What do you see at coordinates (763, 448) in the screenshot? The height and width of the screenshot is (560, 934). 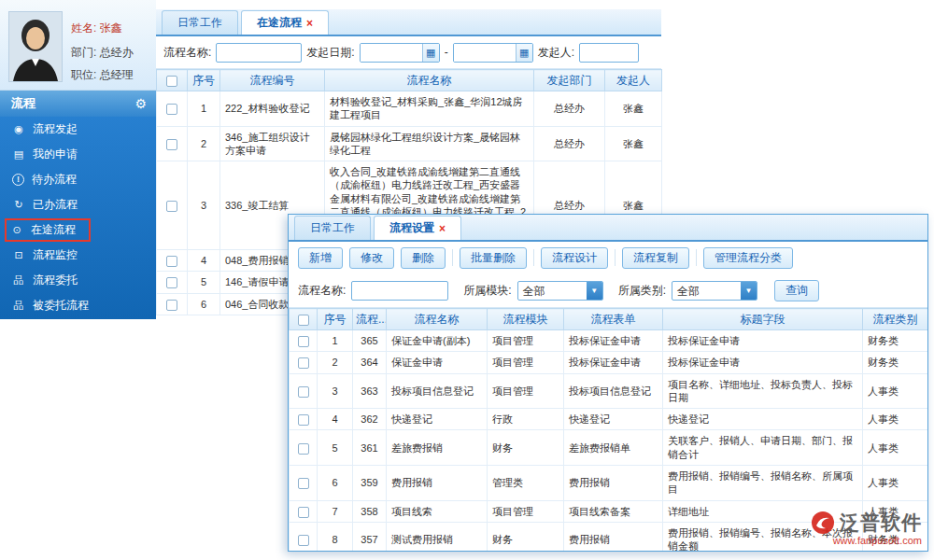 I see `cell-title: 关联客户、报销人、申请日期、部门、报销合计` at bounding box center [763, 448].